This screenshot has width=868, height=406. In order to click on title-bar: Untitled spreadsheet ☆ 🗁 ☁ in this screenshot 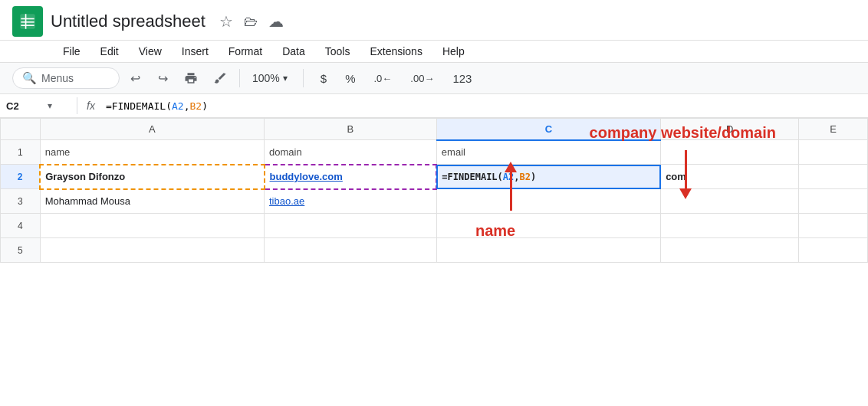, I will do `click(434, 20)`.